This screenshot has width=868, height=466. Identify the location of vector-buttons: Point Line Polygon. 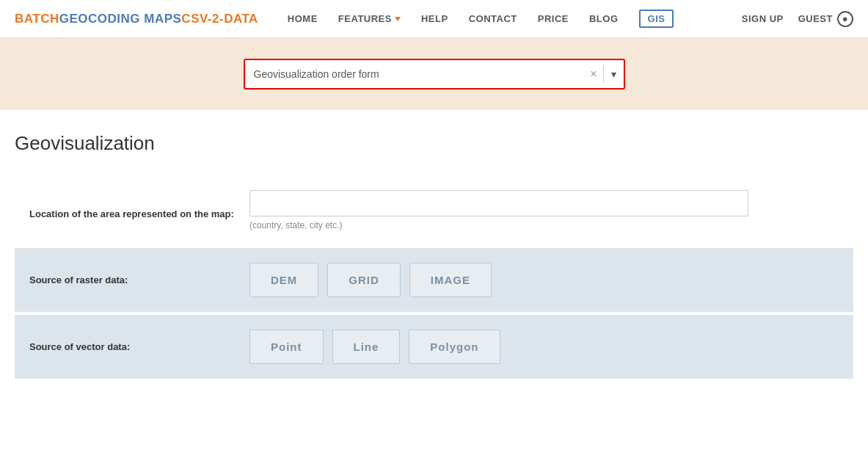
(375, 346).